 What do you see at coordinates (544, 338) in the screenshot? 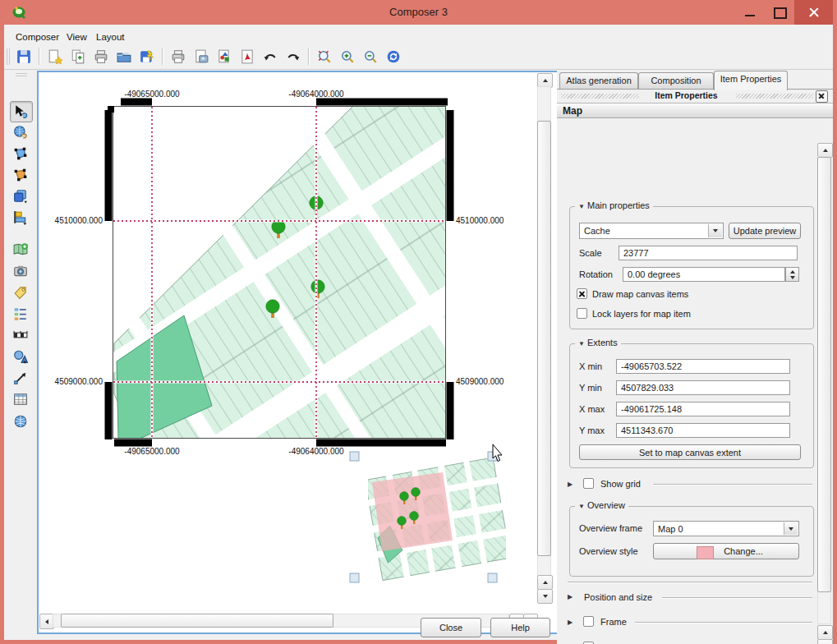
I see `vscroll-thumb` at bounding box center [544, 338].